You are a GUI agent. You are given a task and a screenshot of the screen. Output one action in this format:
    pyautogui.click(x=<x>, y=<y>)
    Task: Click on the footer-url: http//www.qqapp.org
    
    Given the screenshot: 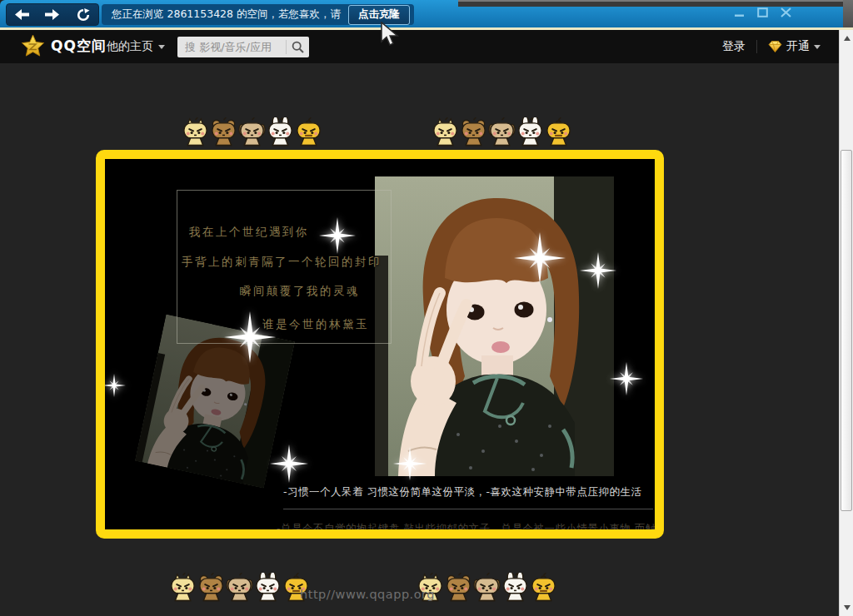 What is the action you would take?
    pyautogui.click(x=367, y=594)
    